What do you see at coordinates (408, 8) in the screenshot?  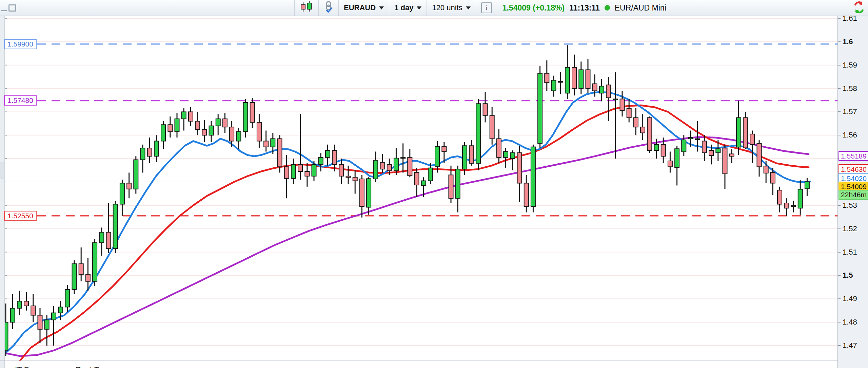 I see `timeframe-selector: 1 day` at bounding box center [408, 8].